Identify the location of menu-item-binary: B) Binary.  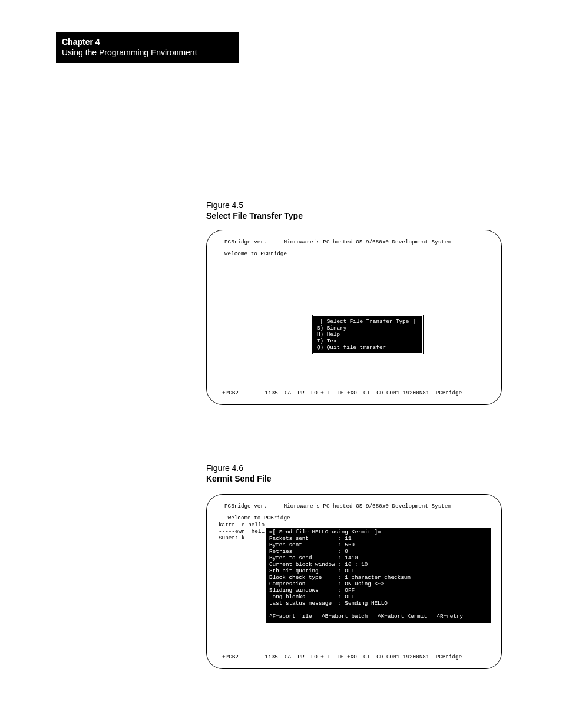
(368, 328).